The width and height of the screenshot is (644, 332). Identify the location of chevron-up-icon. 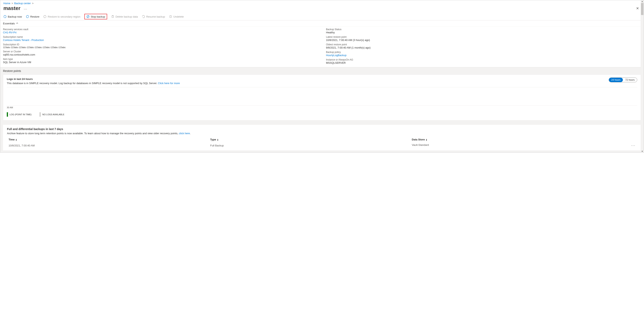
(17, 24).